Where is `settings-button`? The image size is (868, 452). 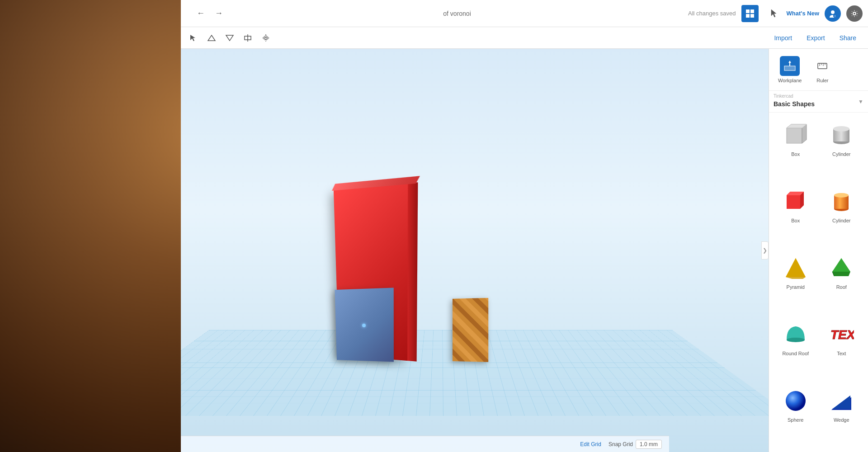
settings-button is located at coordinates (854, 14).